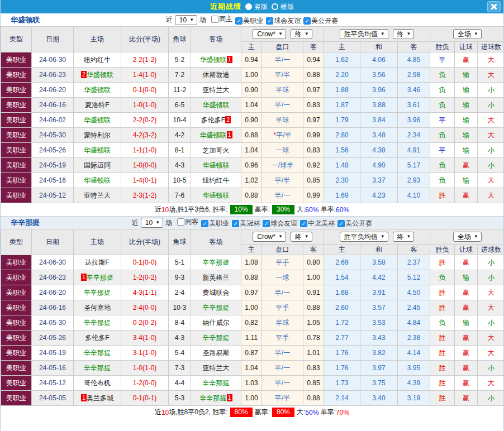 Image resolution: width=504 pixels, height=431 pixels. Describe the element at coordinates (53, 90) in the screenshot. I see `date-cell: 24-06-20` at that location.